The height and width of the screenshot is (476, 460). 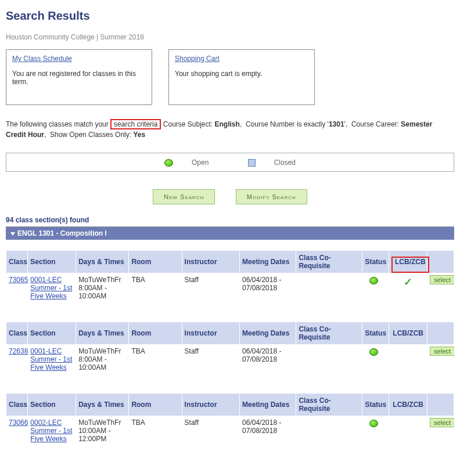 I want to click on institution-term: Houston Community College | Summer 2018, so click(x=230, y=37).